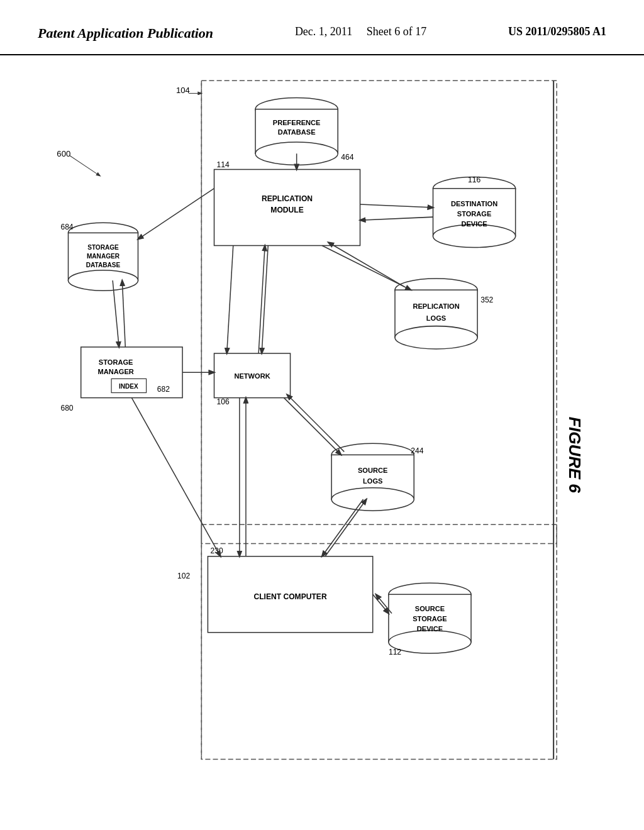  Describe the element at coordinates (290, 597) in the screenshot. I see `svg-text: CLIENT COMPUTER` at that location.